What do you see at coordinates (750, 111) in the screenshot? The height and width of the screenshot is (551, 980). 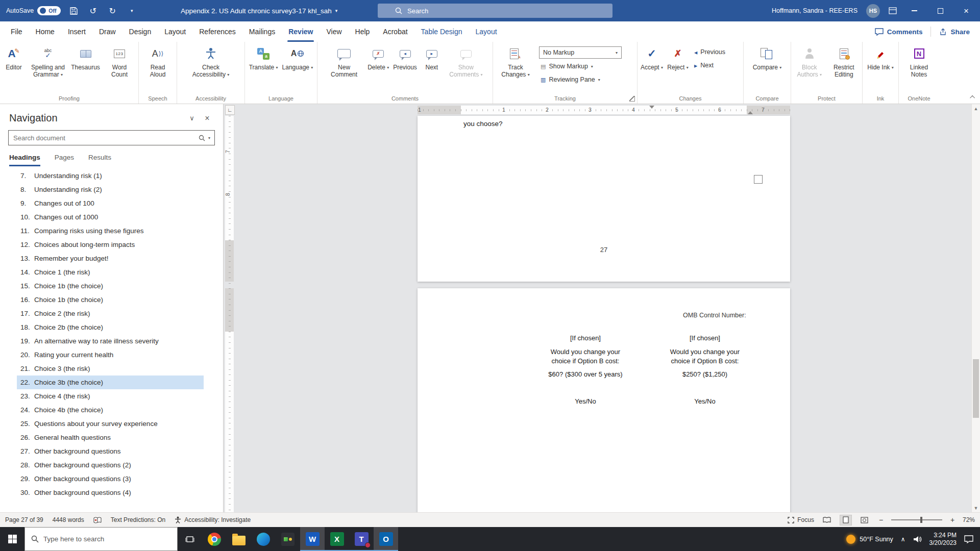 I see `right-indent-marker` at bounding box center [750, 111].